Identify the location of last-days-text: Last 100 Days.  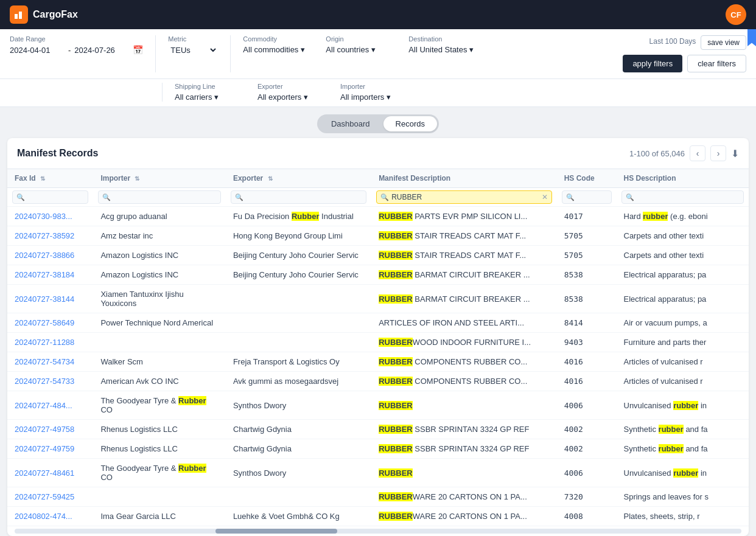
(673, 41).